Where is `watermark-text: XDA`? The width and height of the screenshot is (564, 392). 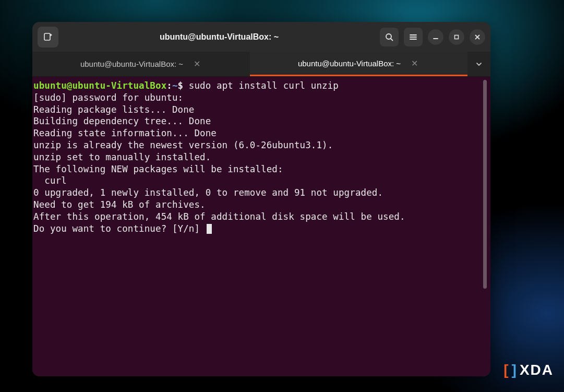
watermark-text: XDA is located at coordinates (536, 370).